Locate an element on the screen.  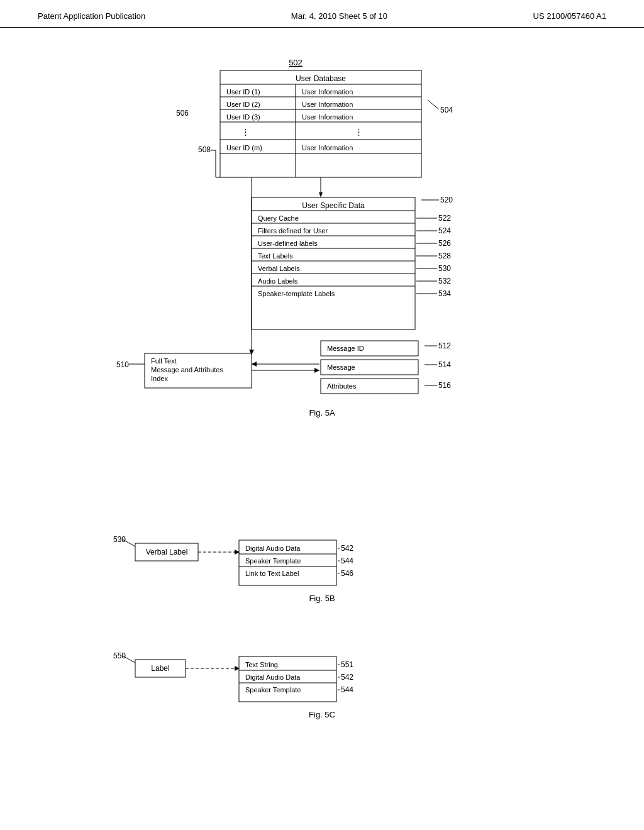
ref-550-label: 550 is located at coordinates (119, 656).